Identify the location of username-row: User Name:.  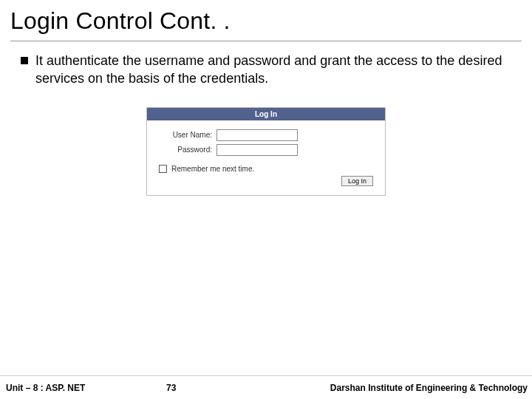
(266, 135).